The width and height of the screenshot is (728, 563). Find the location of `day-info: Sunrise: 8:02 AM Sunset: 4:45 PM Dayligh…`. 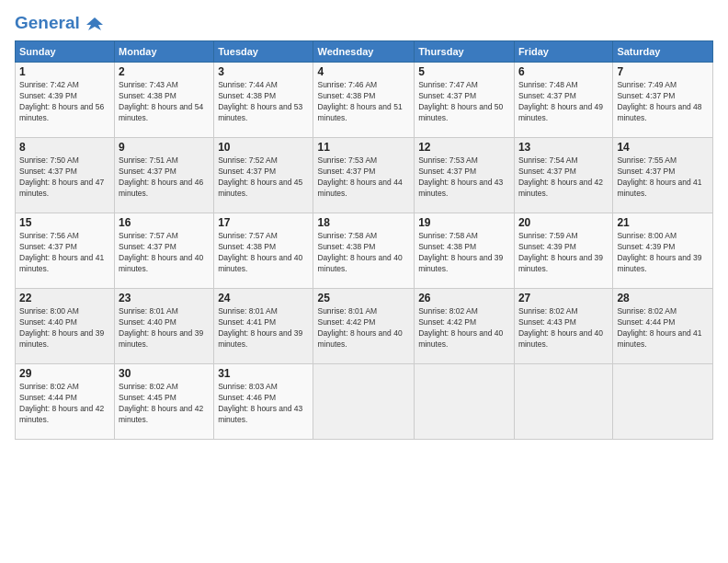

day-info: Sunrise: 8:02 AM Sunset: 4:45 PM Dayligh… is located at coordinates (164, 404).